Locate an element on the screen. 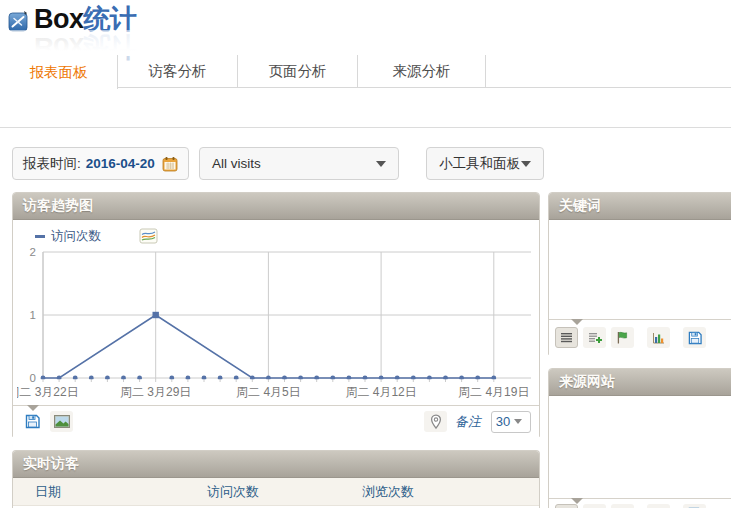  referrers-footer is located at coordinates (640, 503).